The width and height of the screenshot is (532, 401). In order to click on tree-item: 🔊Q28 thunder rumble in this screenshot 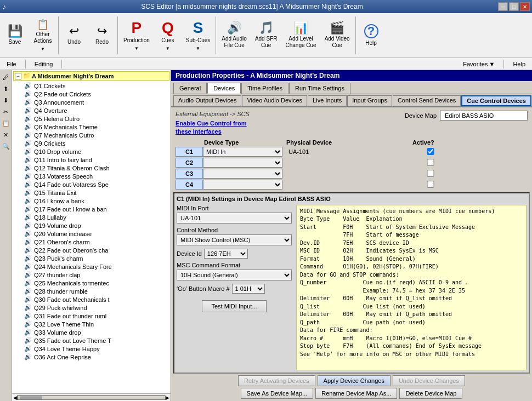, I will do `click(91, 291)`.